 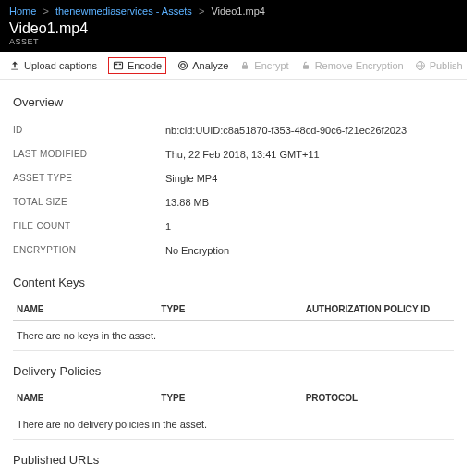 I want to click on lock-icon, so click(x=245, y=66).